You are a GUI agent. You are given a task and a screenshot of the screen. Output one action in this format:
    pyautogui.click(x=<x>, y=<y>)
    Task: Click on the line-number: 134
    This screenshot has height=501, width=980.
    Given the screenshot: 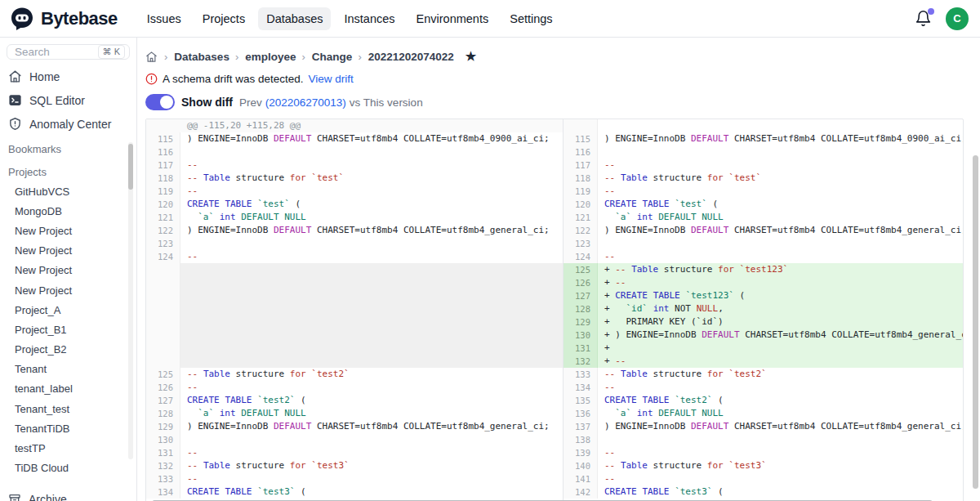 What is the action you would take?
    pyautogui.click(x=163, y=492)
    